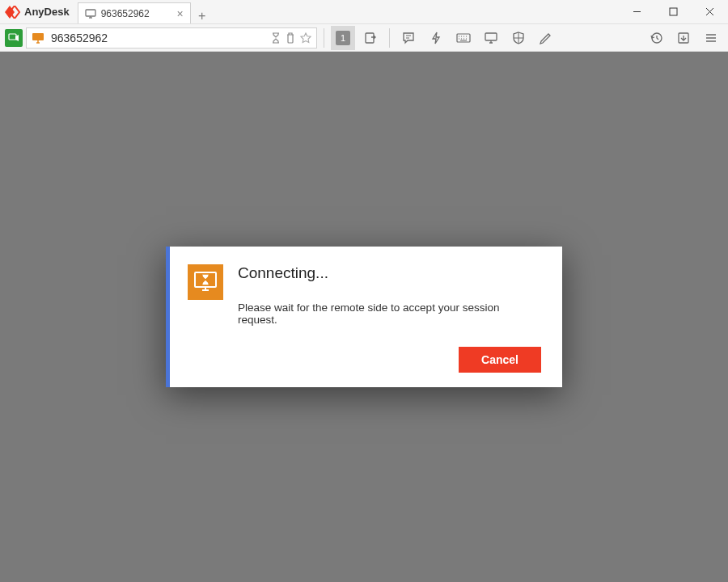 The width and height of the screenshot is (728, 582). What do you see at coordinates (343, 38) in the screenshot?
I see `monitor-select-button: 1` at bounding box center [343, 38].